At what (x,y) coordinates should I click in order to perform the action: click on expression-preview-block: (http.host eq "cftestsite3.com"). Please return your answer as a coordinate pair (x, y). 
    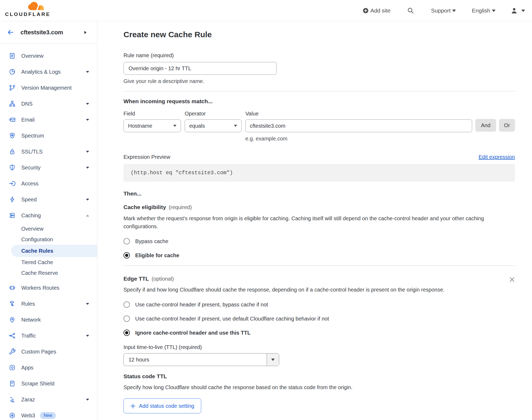
    Looking at the image, I should click on (319, 173).